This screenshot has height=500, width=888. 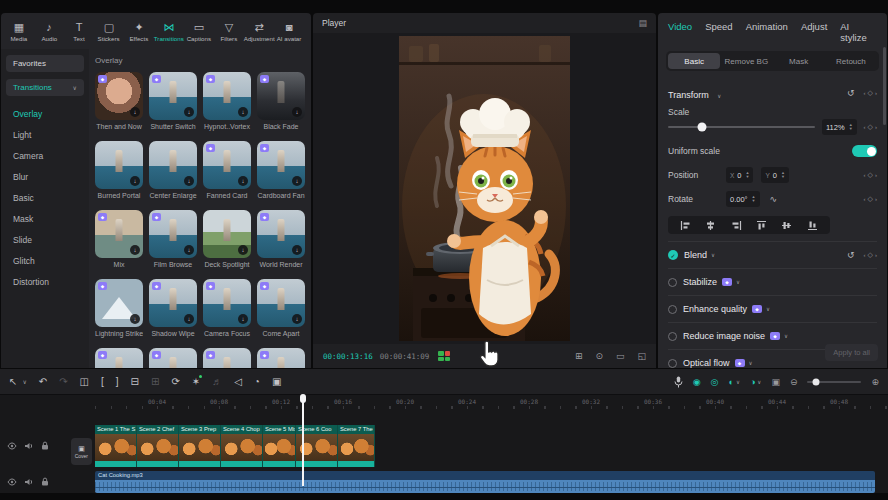 I want to click on keyframe-prev-icon: ‹, so click(x=865, y=255).